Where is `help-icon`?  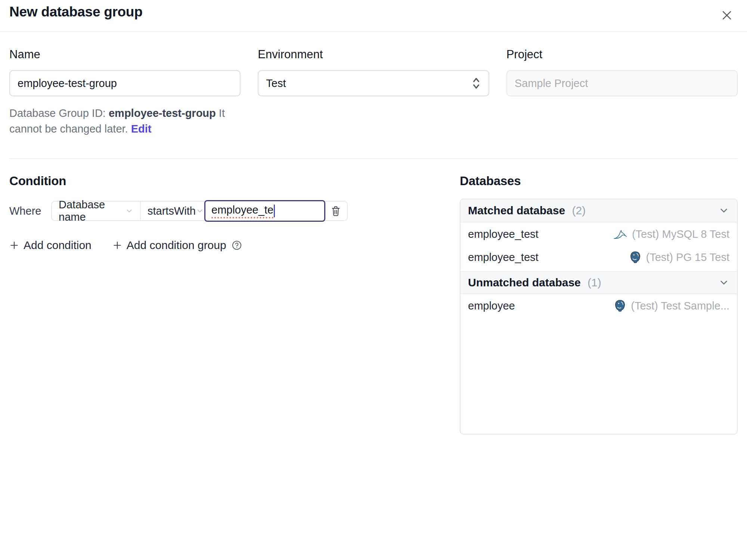
help-icon is located at coordinates (237, 245).